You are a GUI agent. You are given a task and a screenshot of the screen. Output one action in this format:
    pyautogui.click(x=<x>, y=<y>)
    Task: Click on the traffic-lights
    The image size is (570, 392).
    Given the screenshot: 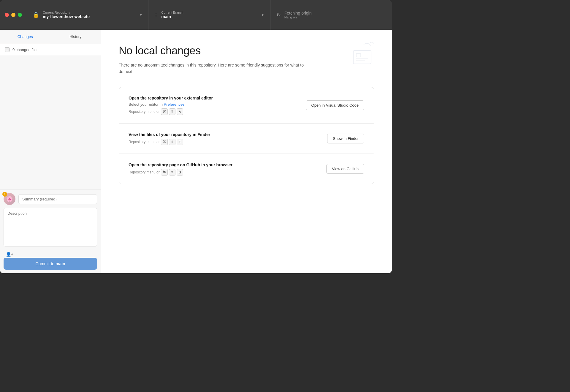 What is the action you would take?
    pyautogui.click(x=13, y=15)
    